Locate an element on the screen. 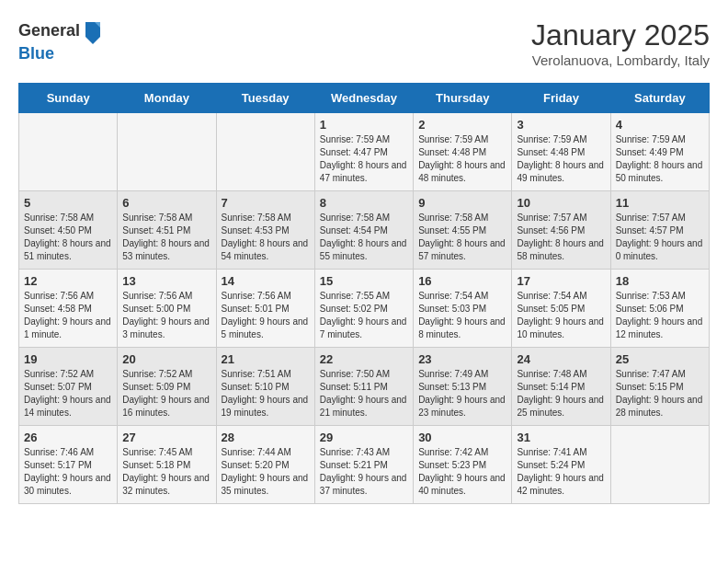  day-number: 22 is located at coordinates (364, 359).